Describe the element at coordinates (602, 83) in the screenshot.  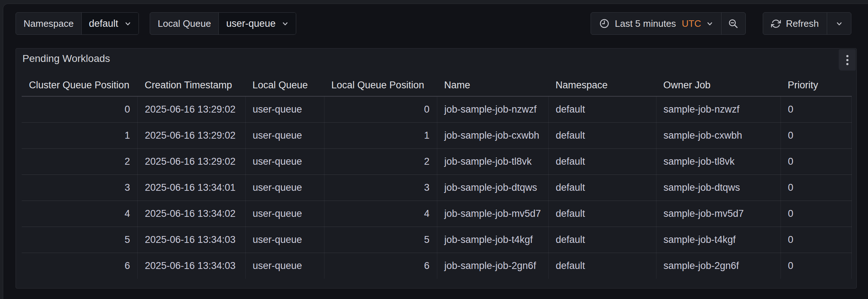
I see `column-header-namespace: Namespace` at that location.